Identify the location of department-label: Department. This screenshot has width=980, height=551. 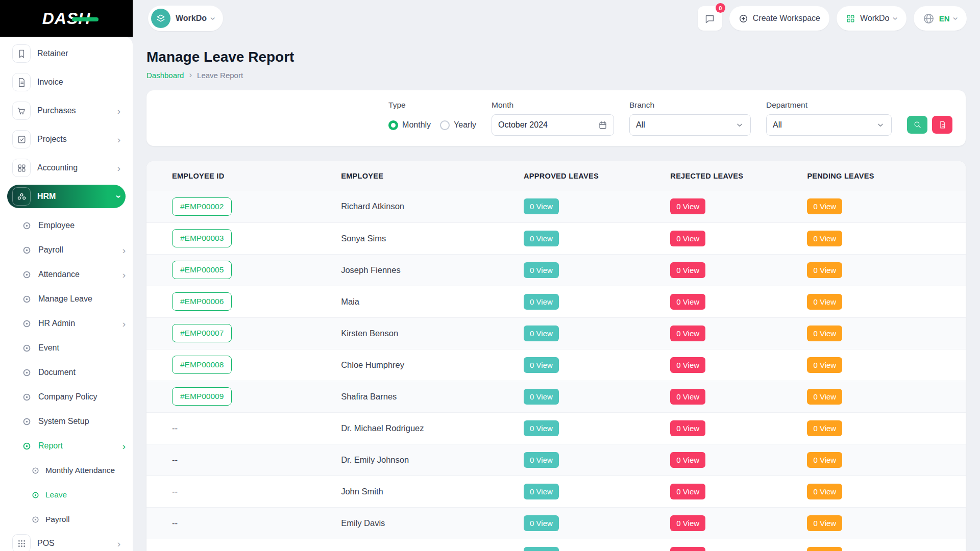
(829, 105).